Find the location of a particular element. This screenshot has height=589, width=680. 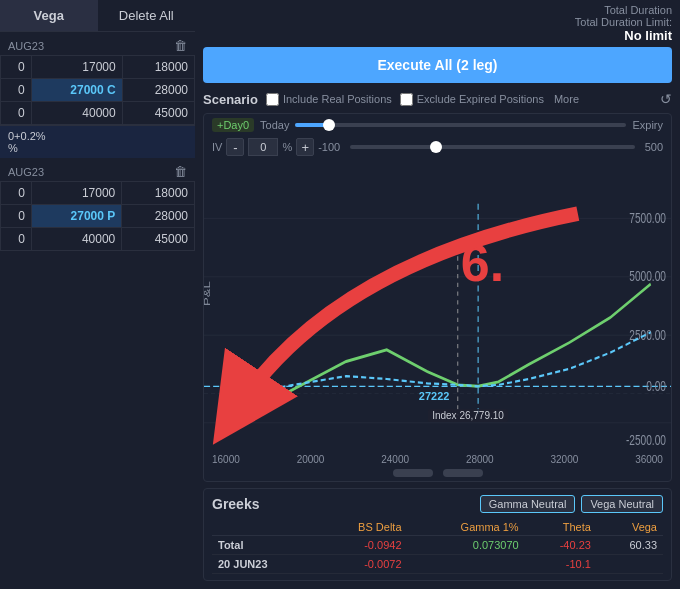

refresh-icon: ↺ is located at coordinates (666, 99).